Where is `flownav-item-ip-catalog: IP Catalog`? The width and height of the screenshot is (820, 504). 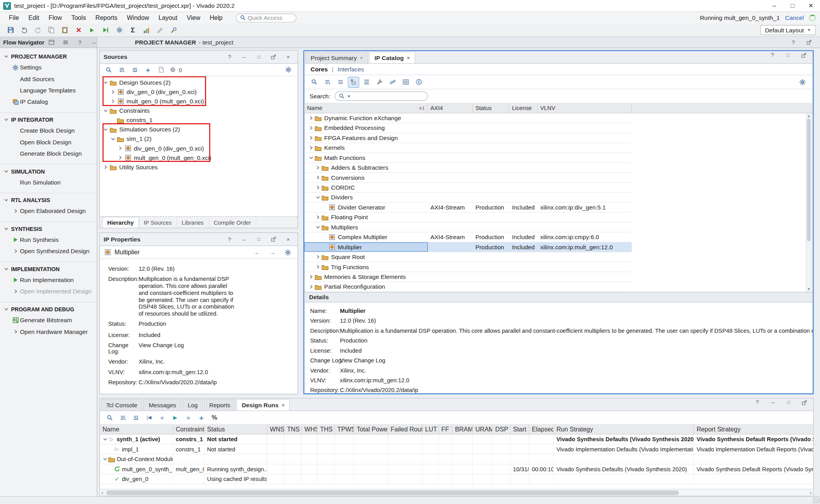 flownav-item-ip-catalog: IP Catalog is located at coordinates (48, 101).